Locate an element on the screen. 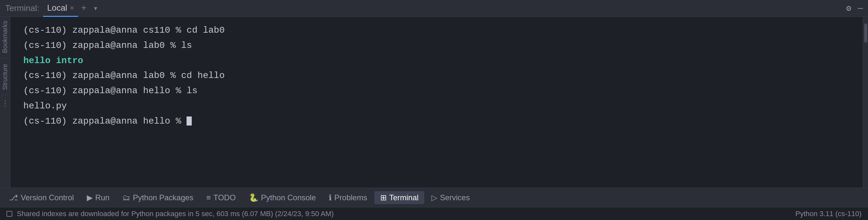 The height and width of the screenshot is (220, 868). python-packages-icon: 🗂 is located at coordinates (126, 198).